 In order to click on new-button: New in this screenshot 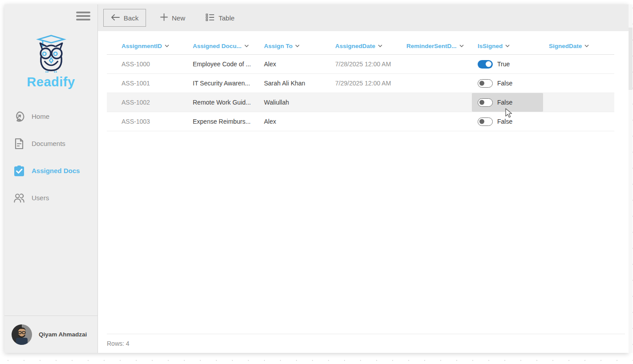, I will do `click(173, 18)`.